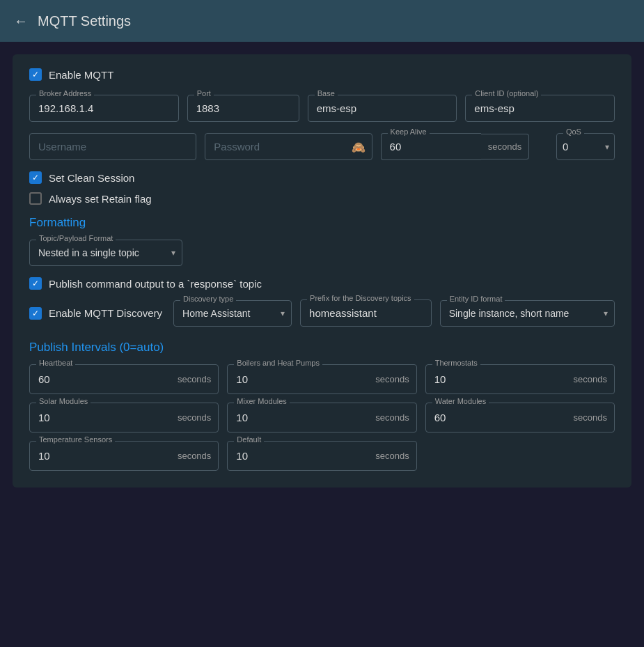 Image resolution: width=644 pixels, height=647 pixels. Describe the element at coordinates (36, 313) in the screenshot. I see `discovery-checkmark: ✓` at that location.